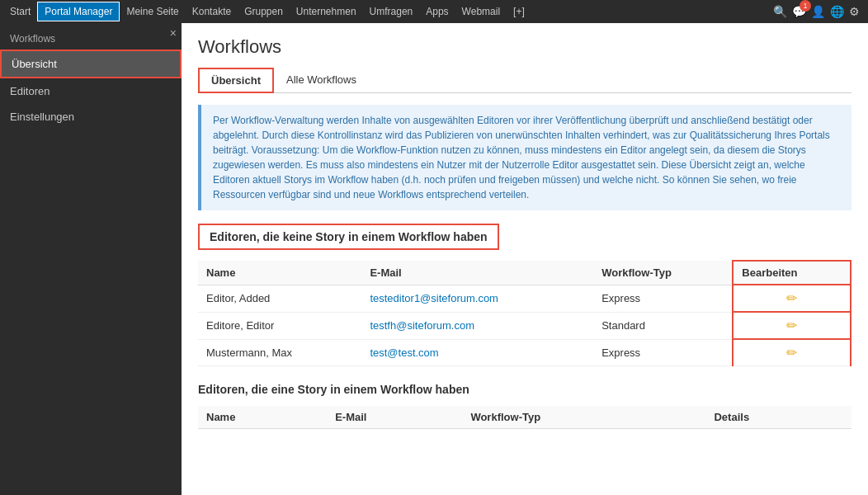 The image size is (868, 495). What do you see at coordinates (477, 325) in the screenshot?
I see `editor-email-2: testfh@siteforum.com` at bounding box center [477, 325].